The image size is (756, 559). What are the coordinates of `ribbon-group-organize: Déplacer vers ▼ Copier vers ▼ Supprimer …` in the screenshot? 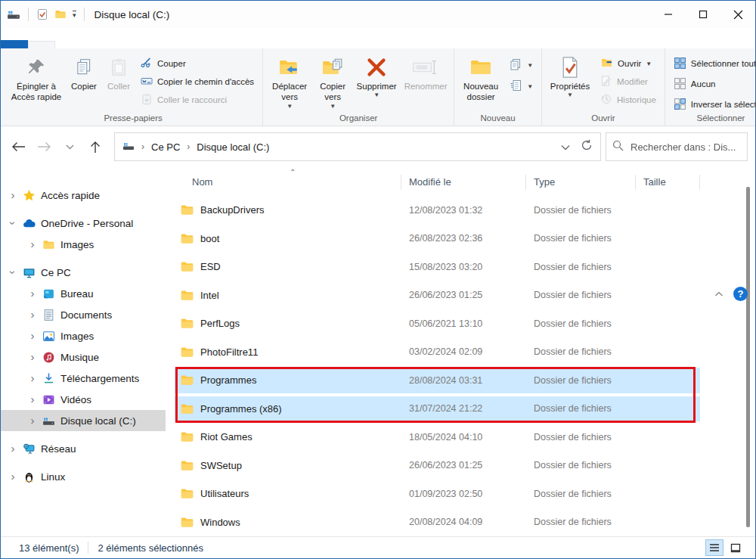 It's located at (358, 87).